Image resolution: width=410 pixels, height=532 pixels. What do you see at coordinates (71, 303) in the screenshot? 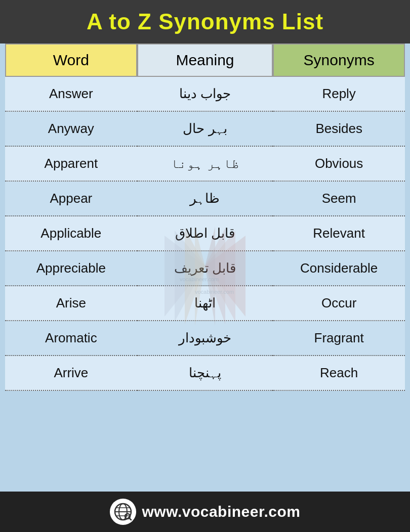
I see `cell-word: Arise` at bounding box center [71, 303].